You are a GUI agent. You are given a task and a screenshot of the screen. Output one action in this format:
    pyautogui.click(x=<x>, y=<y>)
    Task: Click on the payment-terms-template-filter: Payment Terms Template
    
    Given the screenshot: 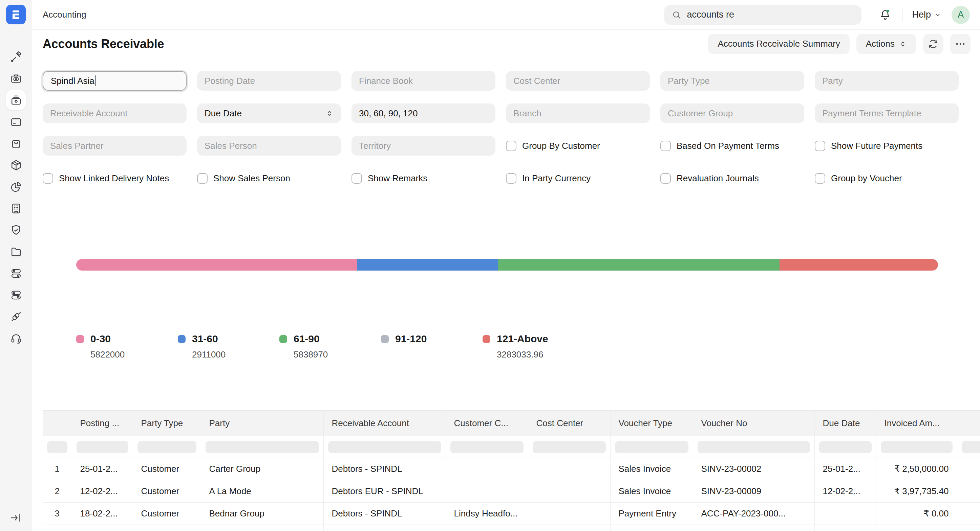 What is the action you would take?
    pyautogui.click(x=887, y=113)
    